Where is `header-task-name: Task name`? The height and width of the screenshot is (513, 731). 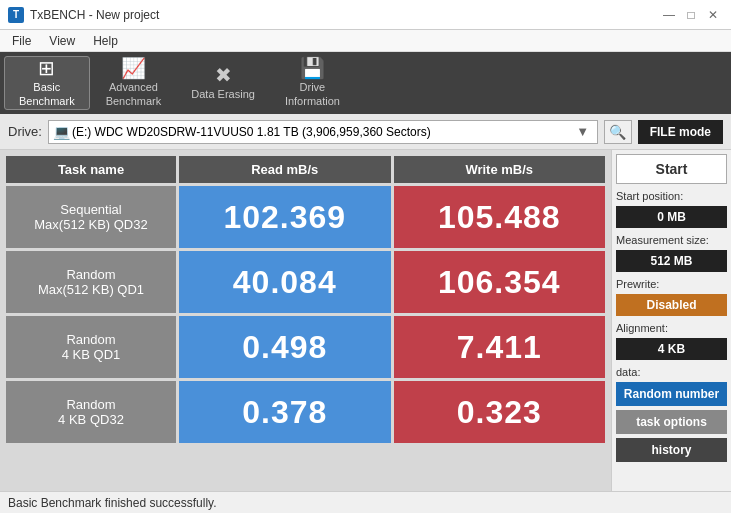
header-task-name: Task name is located at coordinates (91, 170).